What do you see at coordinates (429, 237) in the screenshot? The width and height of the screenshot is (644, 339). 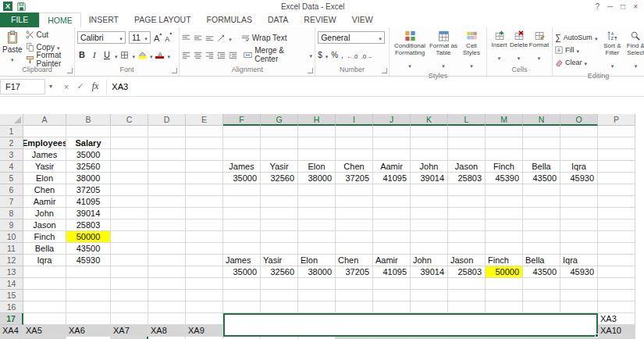 I see `cell-K10` at bounding box center [429, 237].